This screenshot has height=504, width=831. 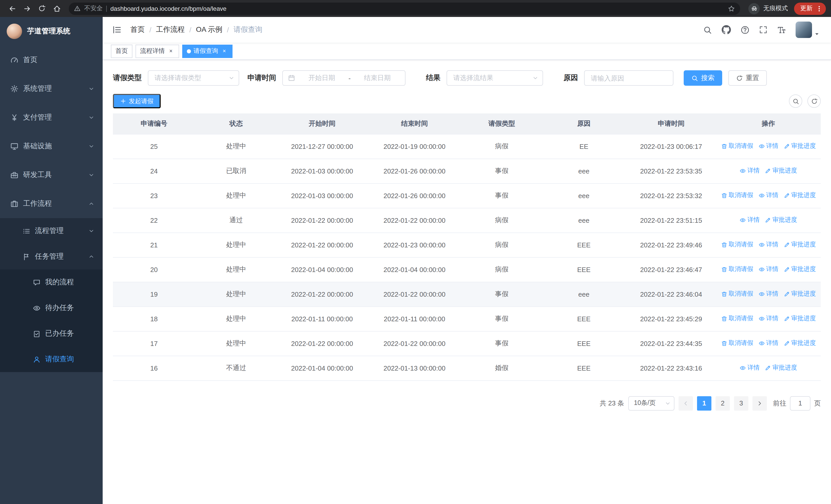 What do you see at coordinates (467, 220) in the screenshot?
I see `table-row: 22 通过 2022-01-22 00:00:00 2022-01-22 00:…` at bounding box center [467, 220].